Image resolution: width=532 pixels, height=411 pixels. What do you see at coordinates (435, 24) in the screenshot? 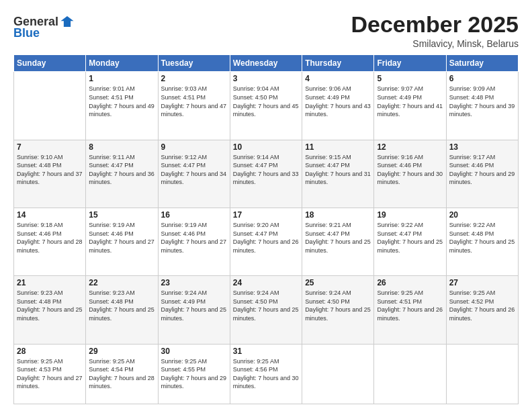
I see `month-title: December 2025` at bounding box center [435, 24].